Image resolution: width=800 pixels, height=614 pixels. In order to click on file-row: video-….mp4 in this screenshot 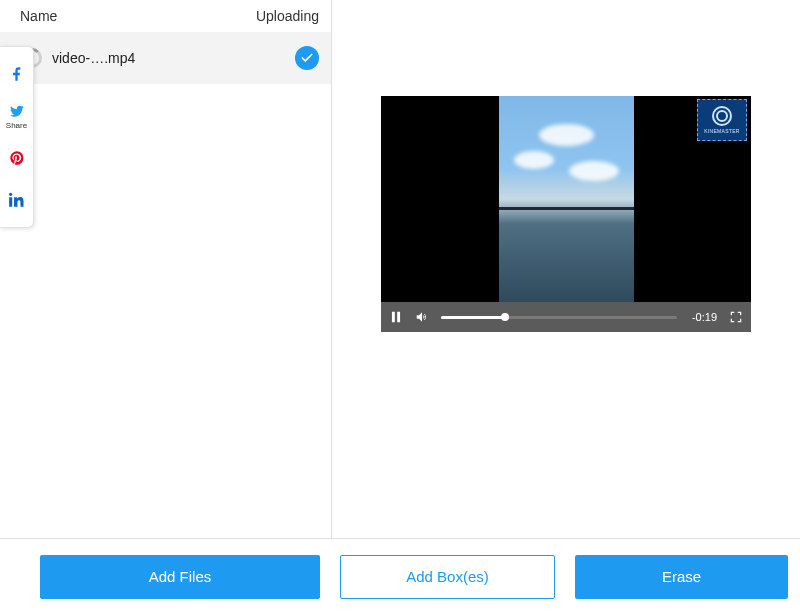, I will do `click(166, 58)`.